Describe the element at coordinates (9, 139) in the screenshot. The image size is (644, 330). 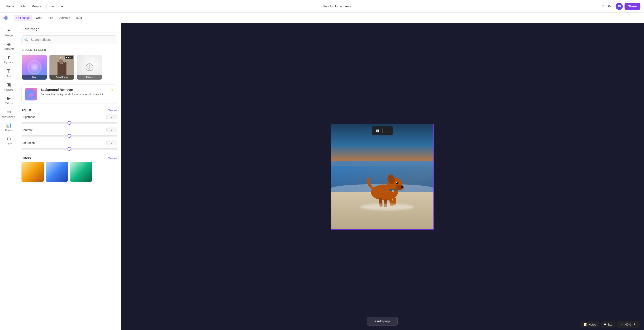
I see `logos-icon: ⬡` at that location.